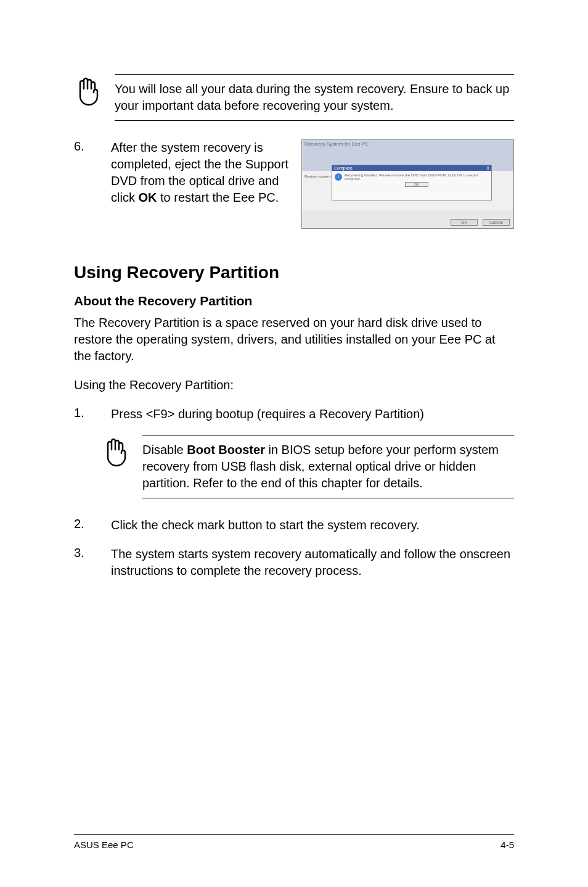 Image resolution: width=588 pixels, height=887 pixels. Describe the element at coordinates (294, 842) in the screenshot. I see `page-footer: ASUS Eee PC 4-5` at that location.